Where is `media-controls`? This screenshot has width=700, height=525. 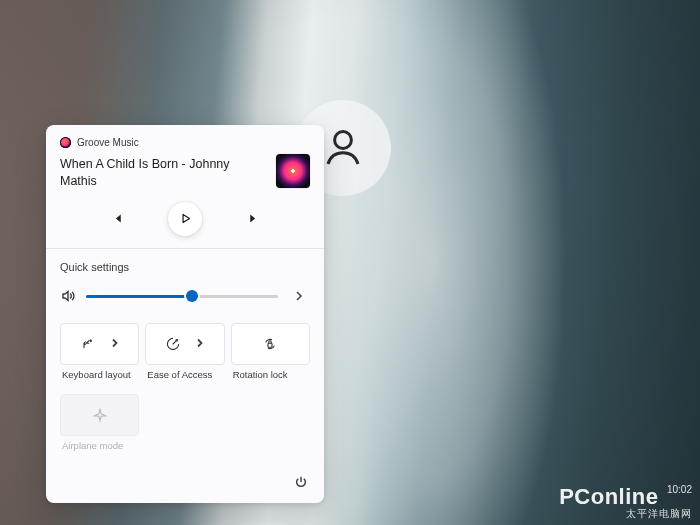 media-controls is located at coordinates (185, 219).